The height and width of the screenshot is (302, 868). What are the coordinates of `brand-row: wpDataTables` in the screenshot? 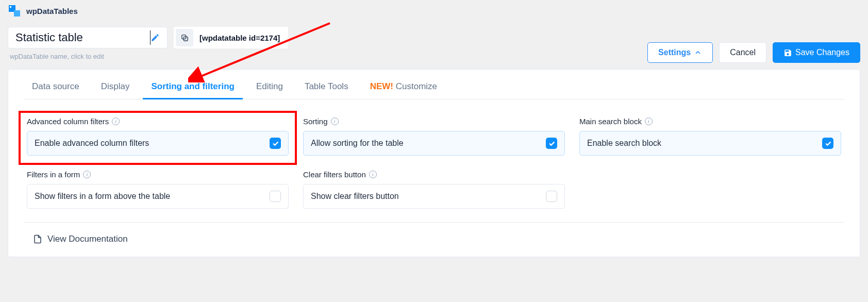 It's located at (434, 11).